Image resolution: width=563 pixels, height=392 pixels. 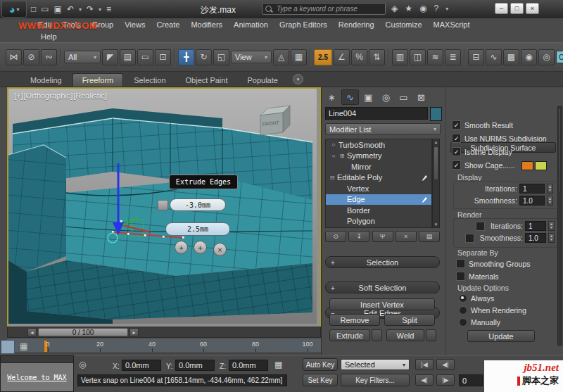 I want to click on menu-help: Help, so click(x=49, y=37).